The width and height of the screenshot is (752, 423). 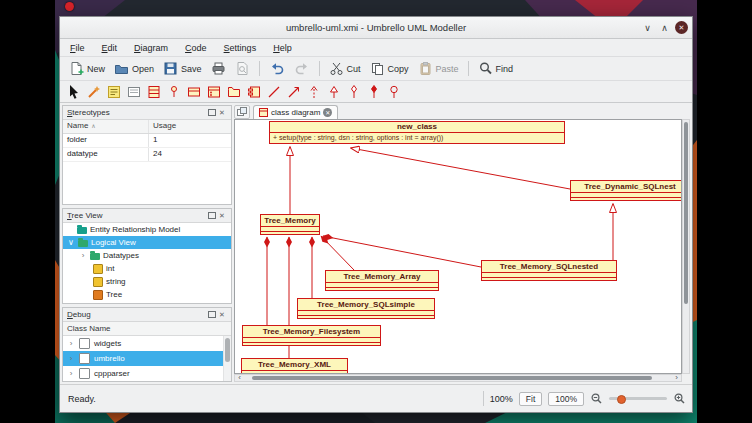 I want to click on canvas-horizontal-scrollbar: ‹ ›, so click(x=458, y=378).